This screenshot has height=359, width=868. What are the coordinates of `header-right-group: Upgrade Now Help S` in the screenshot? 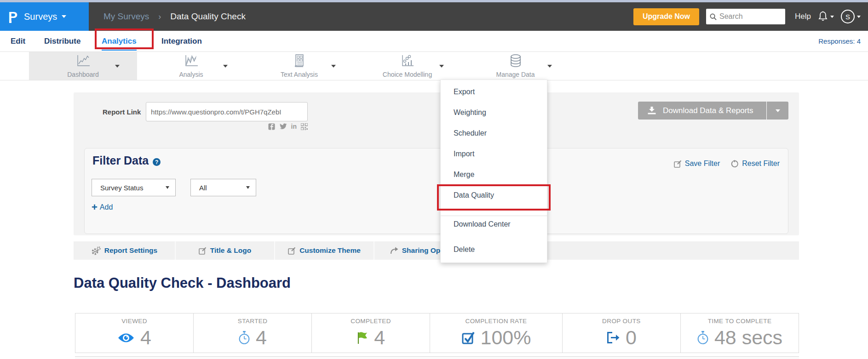 It's located at (747, 17).